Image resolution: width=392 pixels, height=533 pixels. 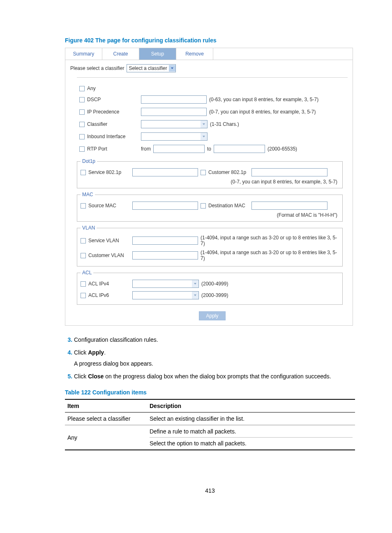 What do you see at coordinates (82, 137) in the screenshot?
I see `inbound-interface-checkbox` at bounding box center [82, 137].